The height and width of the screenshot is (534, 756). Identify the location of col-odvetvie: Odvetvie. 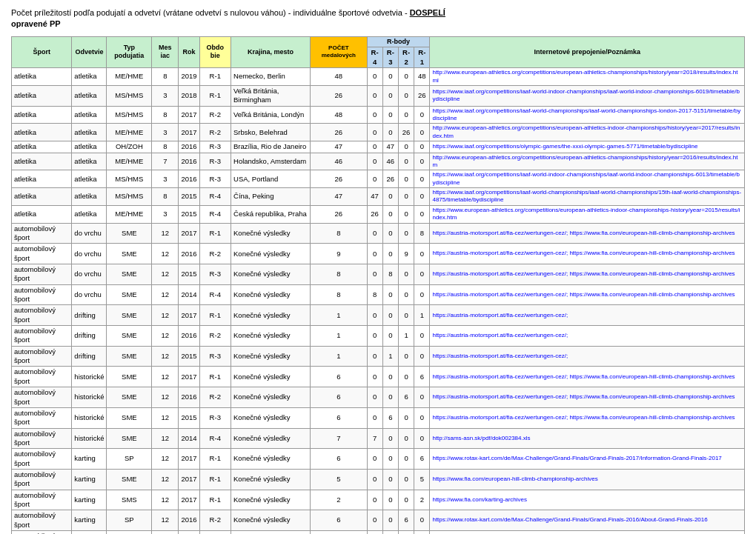
(89, 52).